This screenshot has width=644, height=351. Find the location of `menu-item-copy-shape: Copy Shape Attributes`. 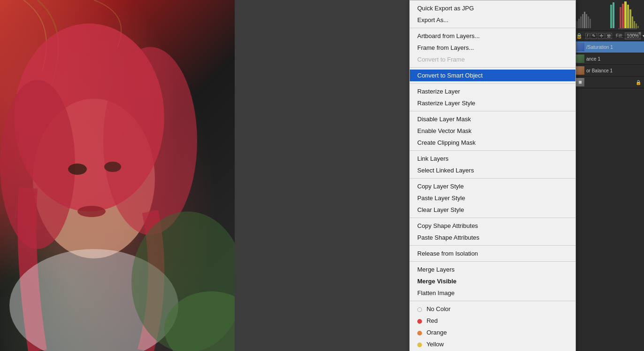

menu-item-copy-shape: Copy Shape Attributes is located at coordinates (493, 226).